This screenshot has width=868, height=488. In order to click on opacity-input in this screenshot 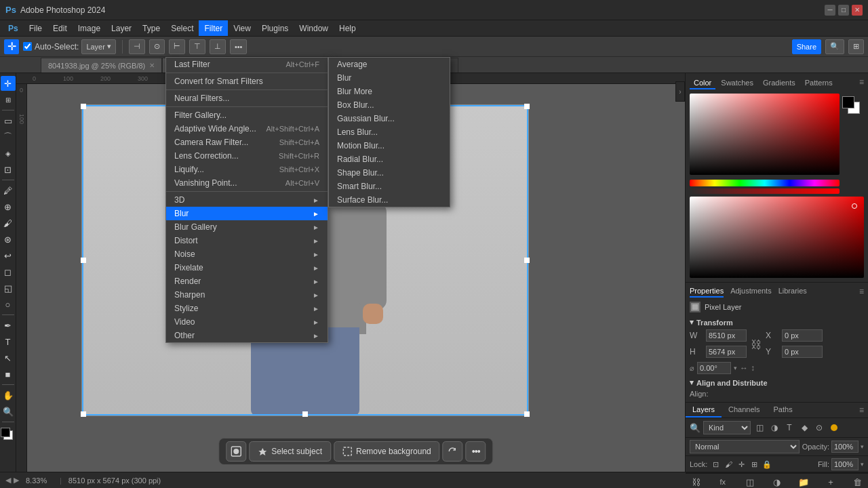, I will do `click(845, 447)`.